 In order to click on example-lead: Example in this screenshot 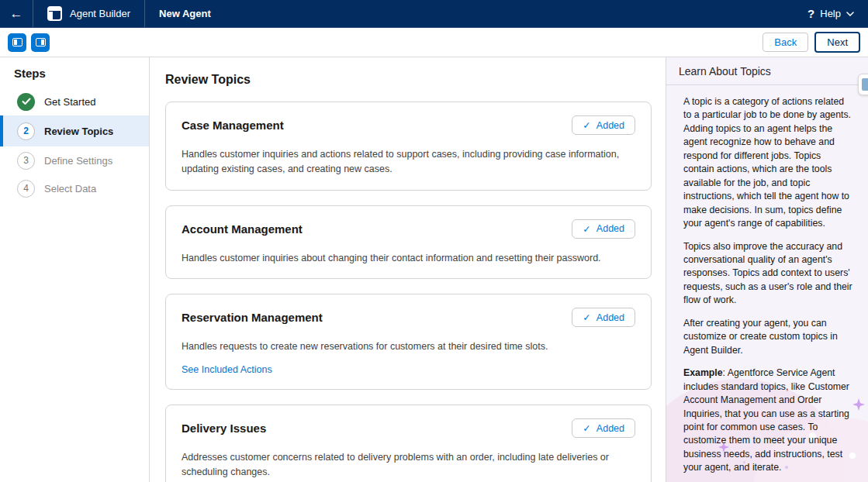, I will do `click(703, 373)`.